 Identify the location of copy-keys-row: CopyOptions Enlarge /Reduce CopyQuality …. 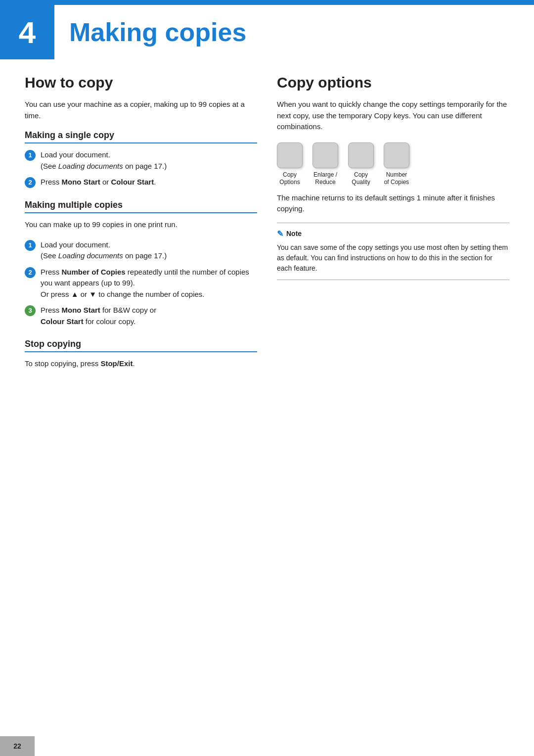
(393, 164).